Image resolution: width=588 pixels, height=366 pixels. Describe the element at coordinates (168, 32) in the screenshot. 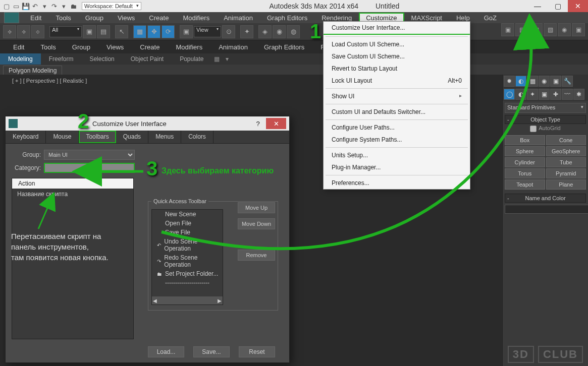

I see `rotate-icon: ⟳` at that location.